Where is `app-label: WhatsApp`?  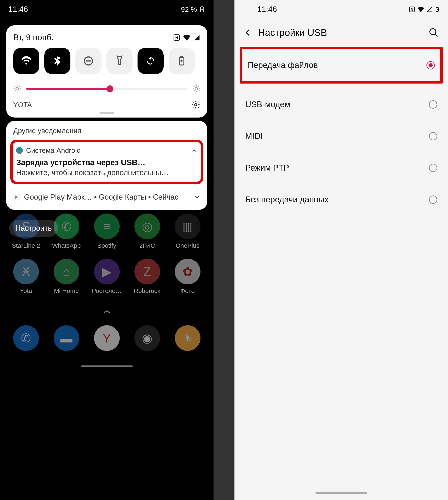
app-label: WhatsApp is located at coordinates (66, 246).